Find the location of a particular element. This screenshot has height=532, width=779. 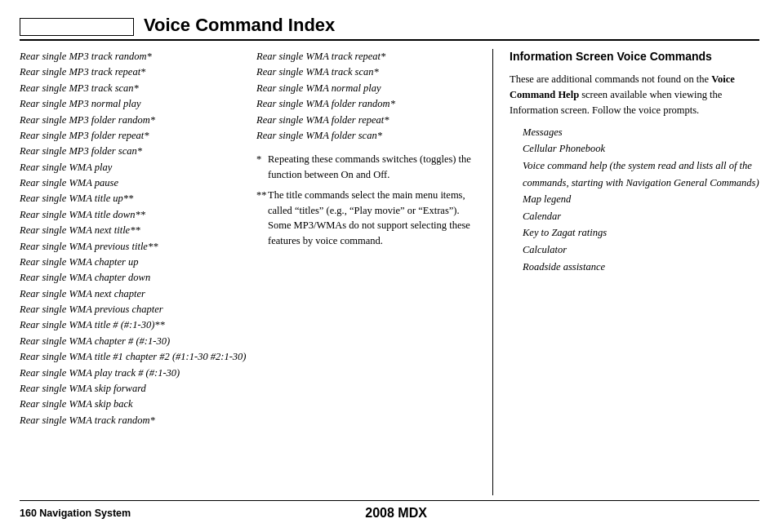

left-list-item: Rear single WMA chapter # (#:1-30) is located at coordinates (134, 341).